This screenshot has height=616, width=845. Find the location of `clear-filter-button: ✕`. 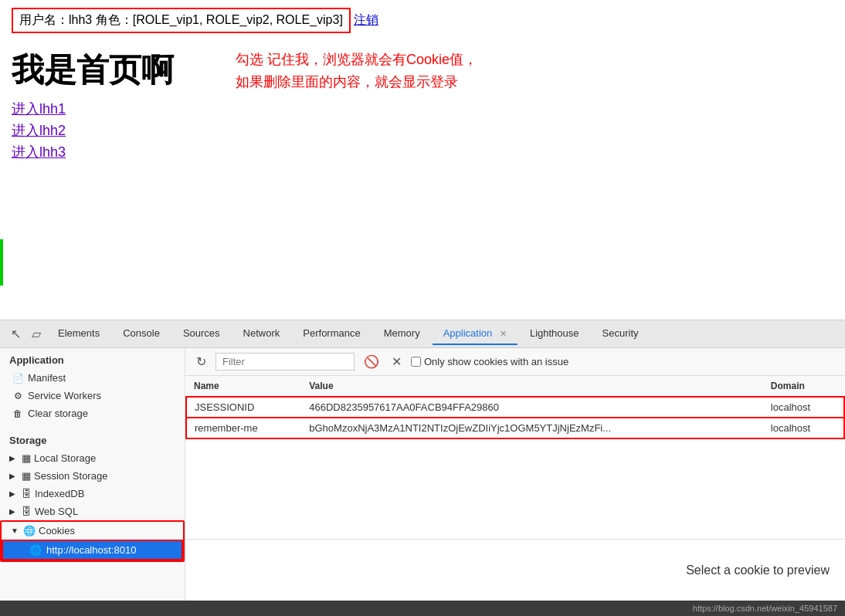

clear-filter-button: ✕ is located at coordinates (397, 361).